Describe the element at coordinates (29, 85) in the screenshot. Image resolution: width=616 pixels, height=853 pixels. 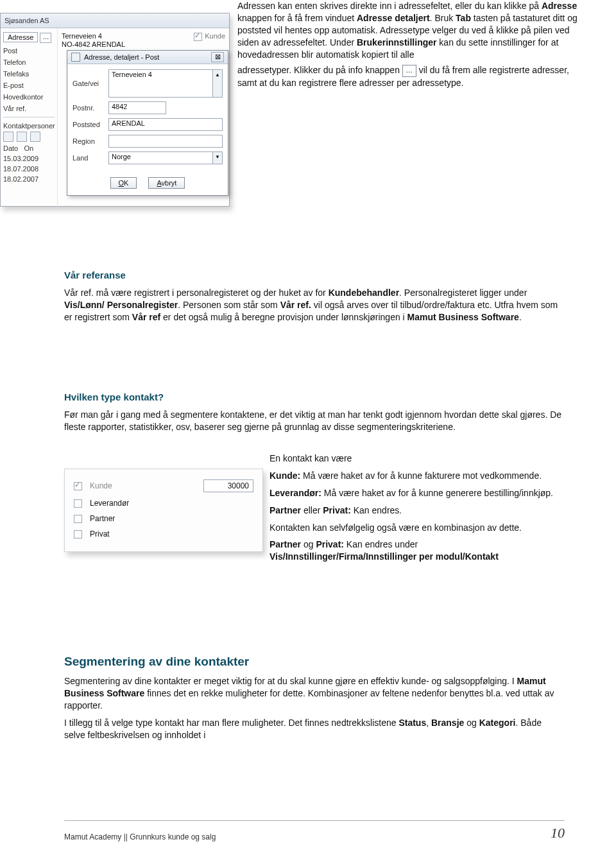
I see `nav-item: E-post` at that location.